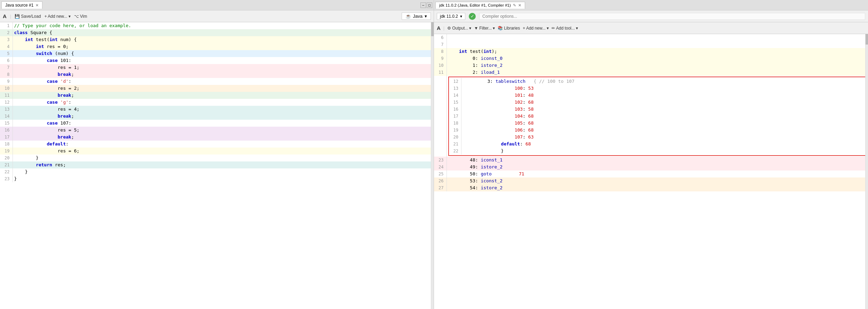 The height and width of the screenshot is (309, 868). I want to click on code-line: 48: iconst_1, so click(657, 160).